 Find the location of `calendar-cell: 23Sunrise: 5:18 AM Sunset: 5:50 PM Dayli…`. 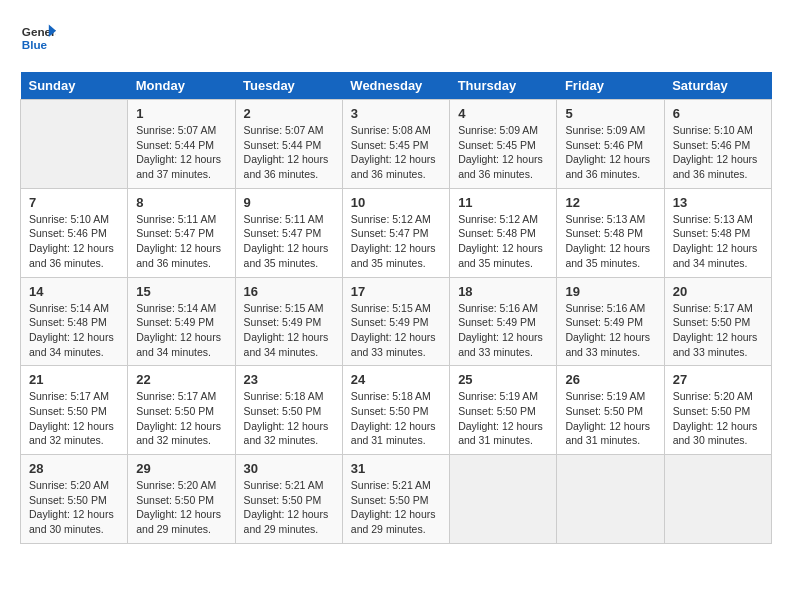

calendar-cell: 23Sunrise: 5:18 AM Sunset: 5:50 PM Dayli… is located at coordinates (288, 410).